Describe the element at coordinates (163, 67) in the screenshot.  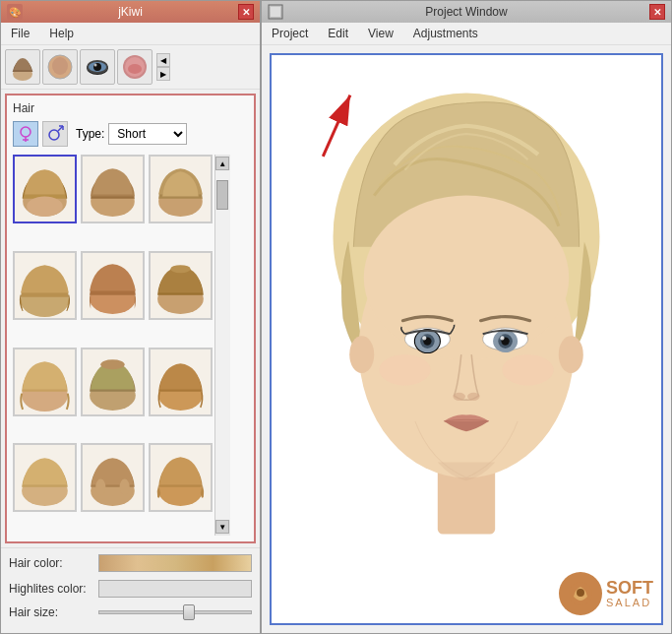
I see `toolbar-nav: ◀ ▶` at that location.